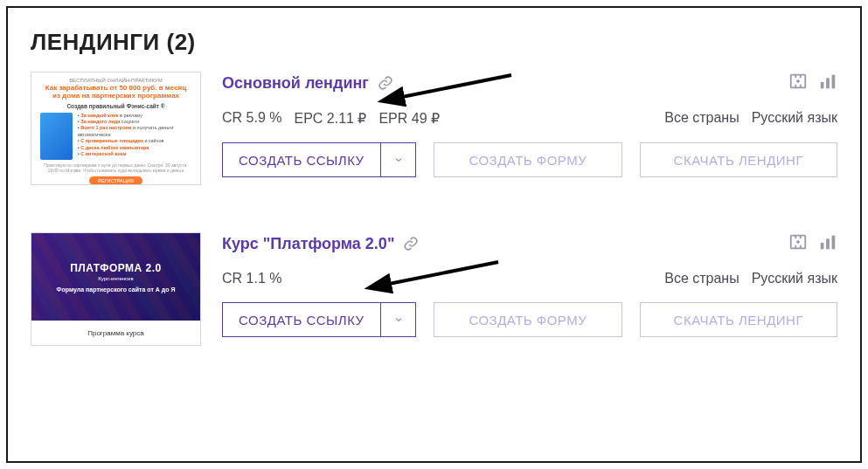  What do you see at coordinates (252, 119) in the screenshot?
I see `metric-cr: CR 5.9 %` at bounding box center [252, 119].